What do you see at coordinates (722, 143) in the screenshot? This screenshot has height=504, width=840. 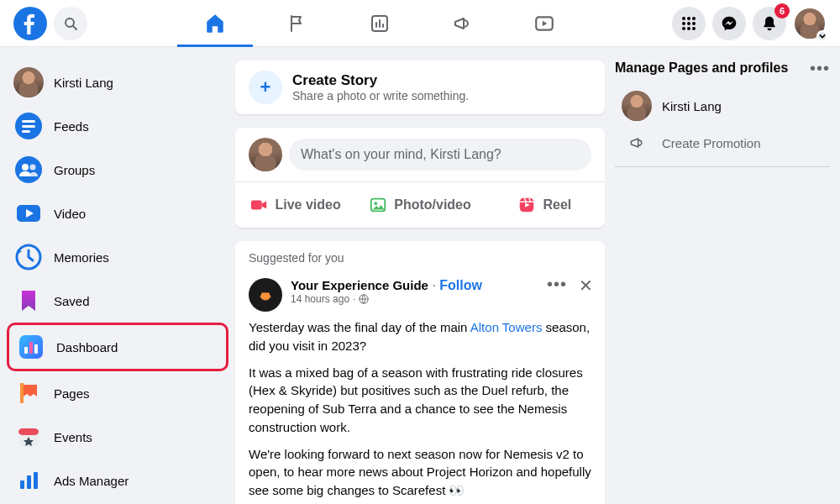 I see `create-promotion-button: Create Promotion` at bounding box center [722, 143].